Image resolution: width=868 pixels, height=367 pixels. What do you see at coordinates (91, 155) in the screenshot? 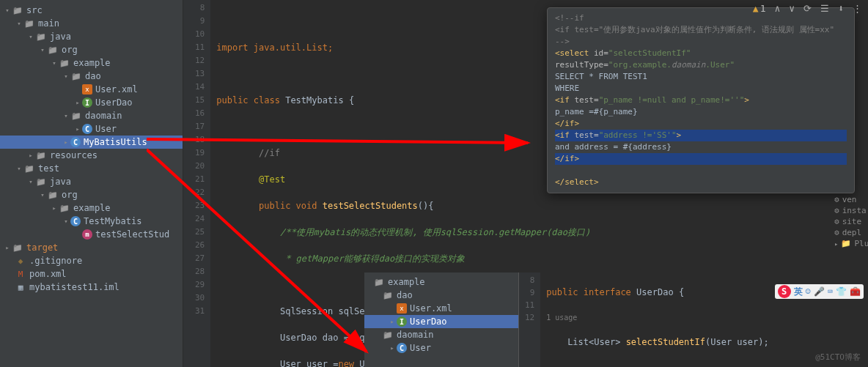
I see `tree-resources: ▸resources` at bounding box center [91, 155].